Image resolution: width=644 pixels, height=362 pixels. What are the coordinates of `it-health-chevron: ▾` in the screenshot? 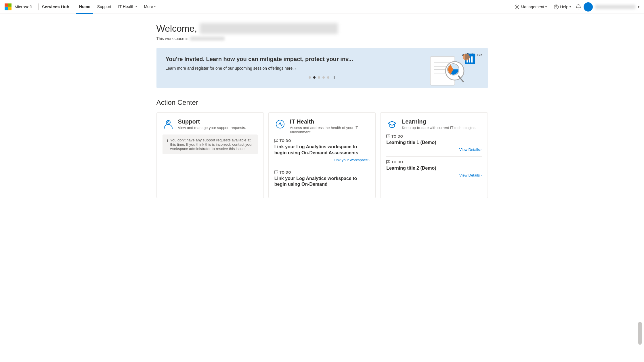 It's located at (136, 6).